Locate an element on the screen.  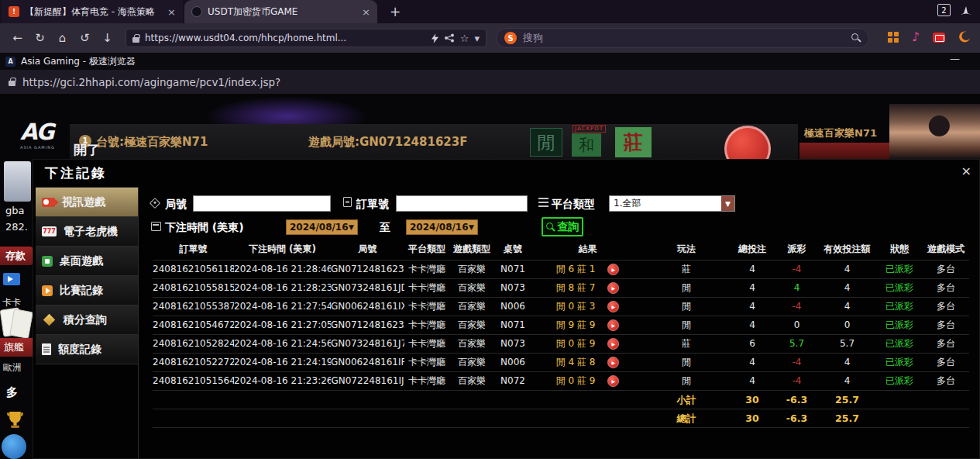
match-icon is located at coordinates (47, 291).